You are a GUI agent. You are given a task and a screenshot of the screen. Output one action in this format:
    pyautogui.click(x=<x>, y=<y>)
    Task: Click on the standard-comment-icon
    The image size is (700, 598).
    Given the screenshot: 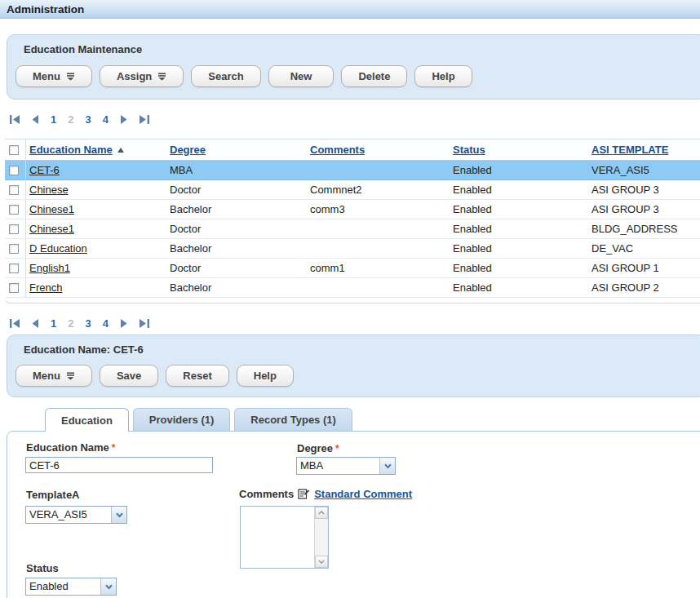 What is the action you would take?
    pyautogui.click(x=303, y=494)
    